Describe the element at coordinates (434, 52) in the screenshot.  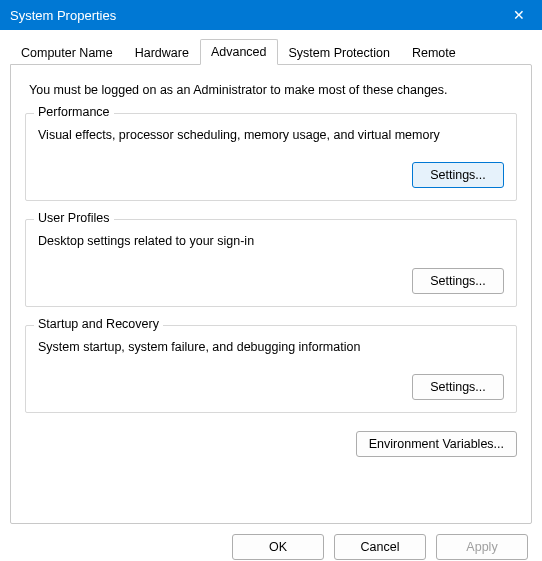
I see `tab-remote: Remote` at that location.